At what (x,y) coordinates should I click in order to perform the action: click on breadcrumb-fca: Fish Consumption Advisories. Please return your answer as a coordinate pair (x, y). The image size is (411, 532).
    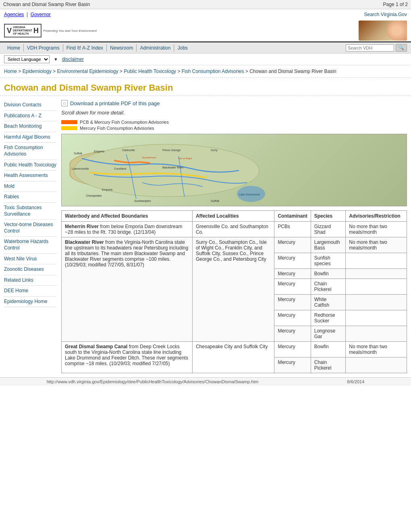
    Looking at the image, I should click on (213, 71).